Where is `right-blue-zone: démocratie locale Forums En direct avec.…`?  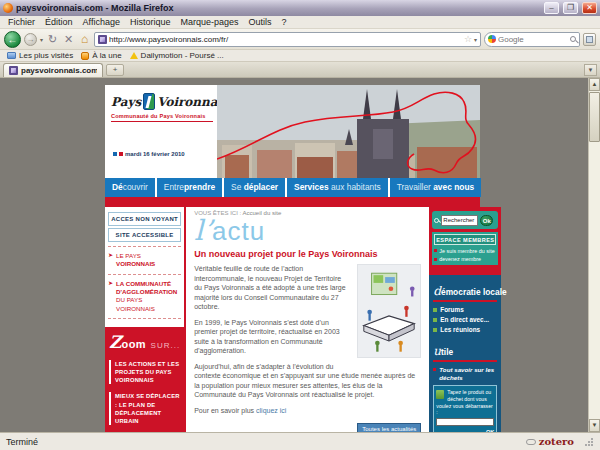
right-blue-zone: démocratie locale Forums En direct avec.… is located at coordinates (465, 354).